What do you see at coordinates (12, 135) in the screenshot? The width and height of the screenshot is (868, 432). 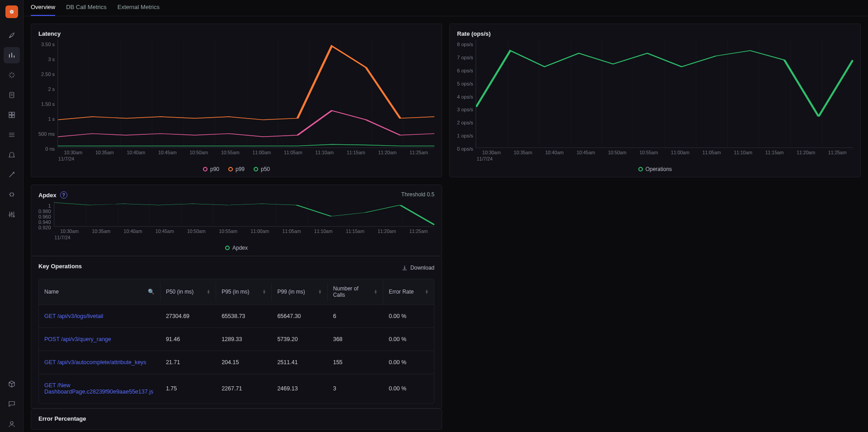 I see `nav-list` at bounding box center [12, 135].